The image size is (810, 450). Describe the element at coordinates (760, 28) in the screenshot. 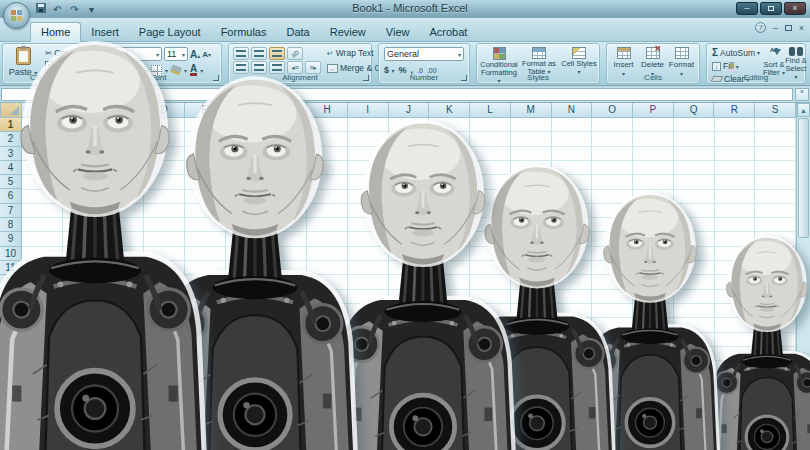

I see `help-icon: ?` at that location.